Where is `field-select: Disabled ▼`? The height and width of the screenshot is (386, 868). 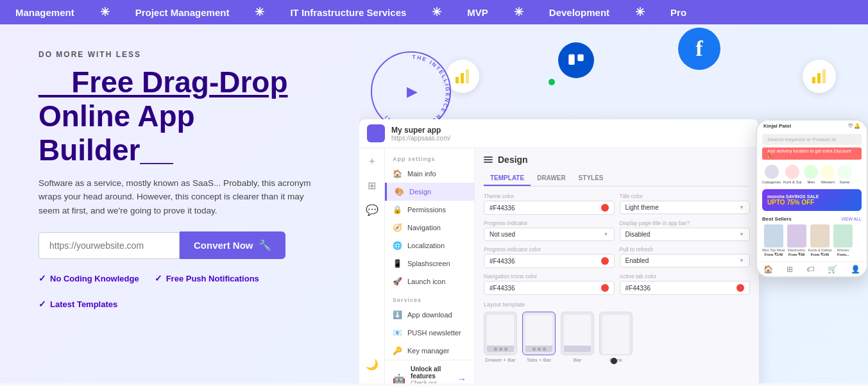
field-select: Disabled ▼ is located at coordinates (685, 235).